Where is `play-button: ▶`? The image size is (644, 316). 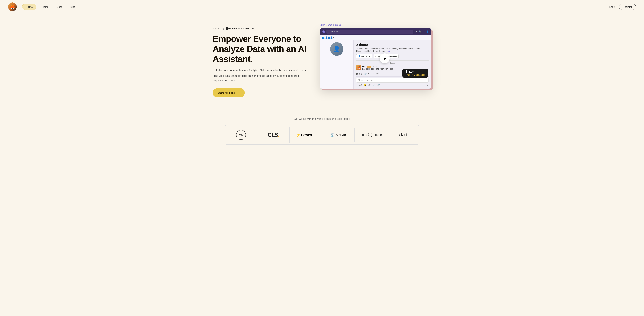
play-button: ▶ is located at coordinates (384, 59).